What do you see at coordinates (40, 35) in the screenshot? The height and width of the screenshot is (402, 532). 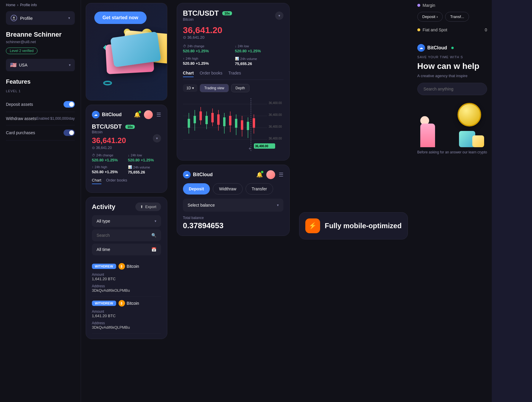 I see `user-name: Breanne Schinner` at bounding box center [40, 35].